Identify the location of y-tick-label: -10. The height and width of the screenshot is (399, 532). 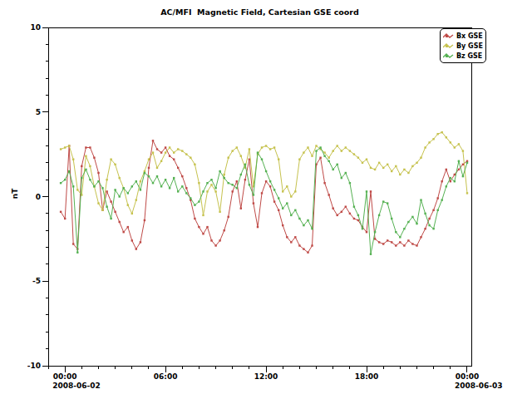
(34, 366).